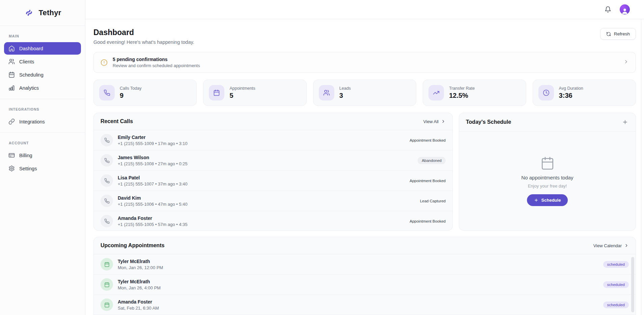 Image resolution: width=644 pixels, height=315 pixels. I want to click on stat-card-transfer-rate: Transfer Rate 12.5%, so click(474, 93).